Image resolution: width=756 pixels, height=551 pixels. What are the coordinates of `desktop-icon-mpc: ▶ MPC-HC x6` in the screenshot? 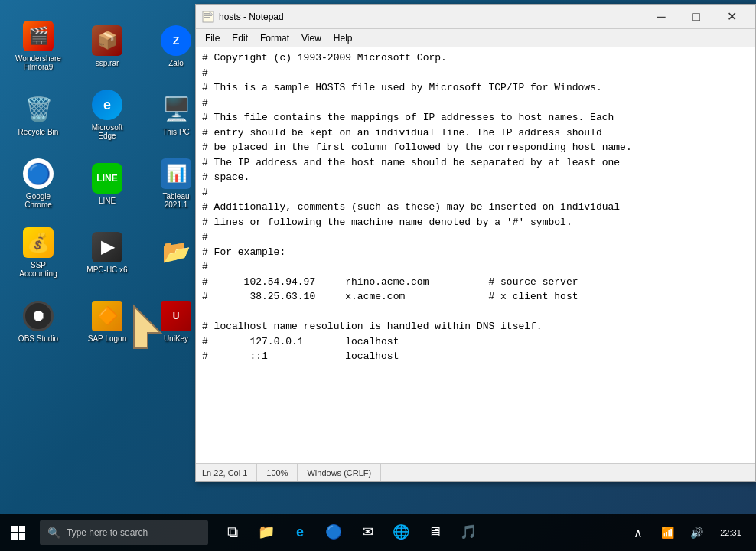 It's located at (107, 253).